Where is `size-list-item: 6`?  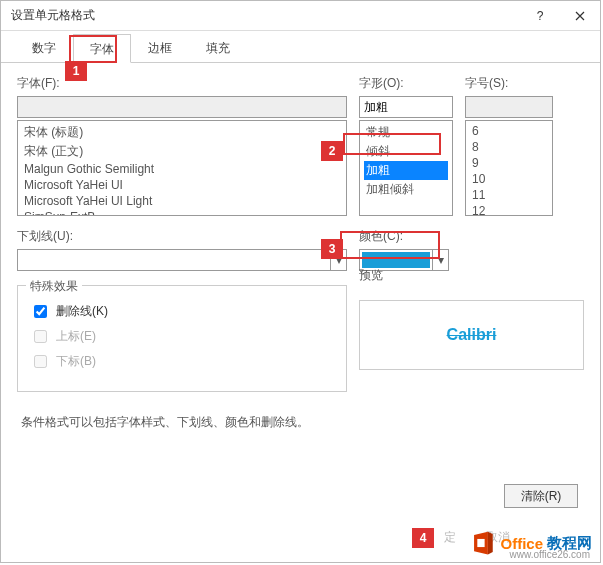 size-list-item: 6 is located at coordinates (509, 131).